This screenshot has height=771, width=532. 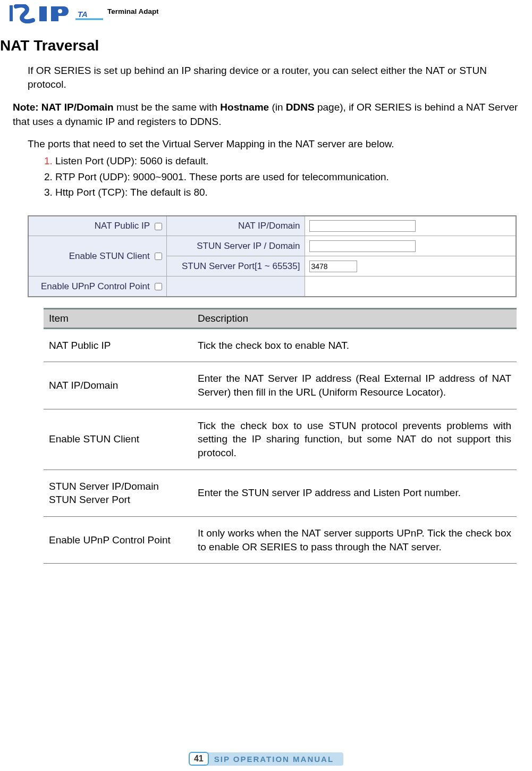 I want to click on logo-sip-ta: TA Terminal Adapter, so click(x=84, y=14).